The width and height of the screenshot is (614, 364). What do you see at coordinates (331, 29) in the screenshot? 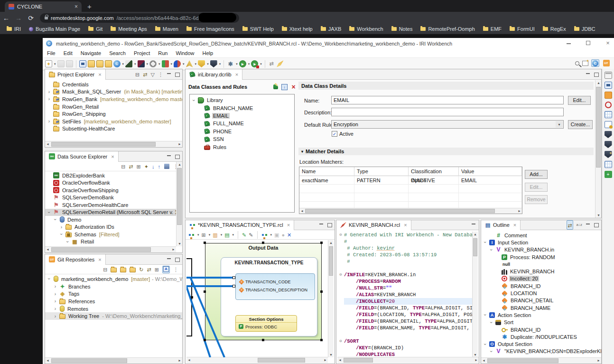
I see `bookmark-item: JAXB` at bounding box center [331, 29].